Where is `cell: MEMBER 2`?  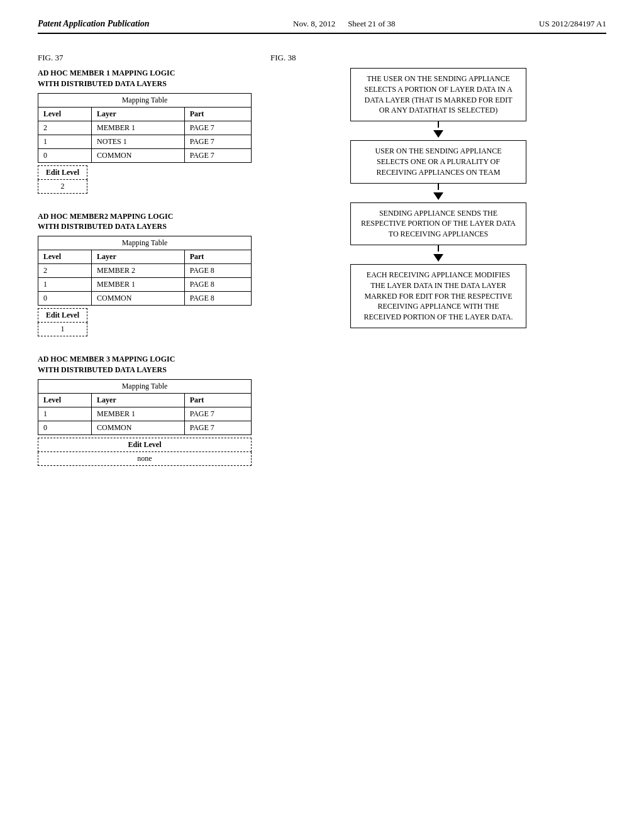 cell: MEMBER 2 is located at coordinates (138, 271).